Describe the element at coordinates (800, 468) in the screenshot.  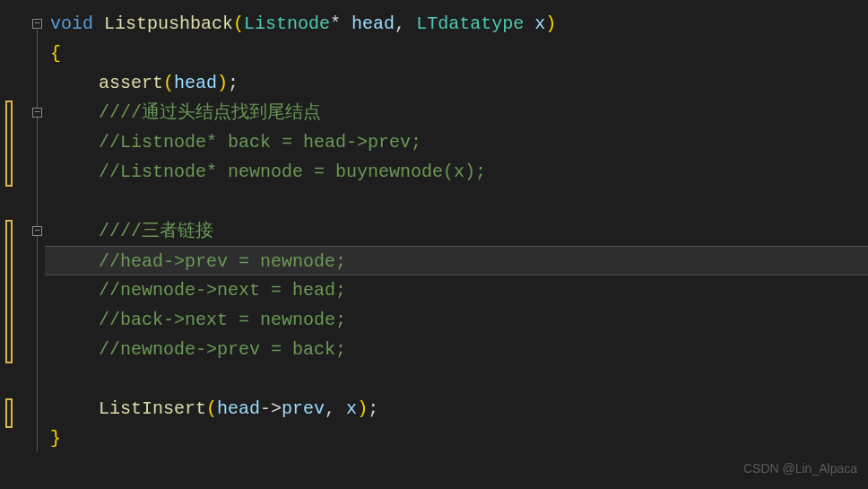
I see `watermark: CSDN @Lin_Alpaca` at that location.